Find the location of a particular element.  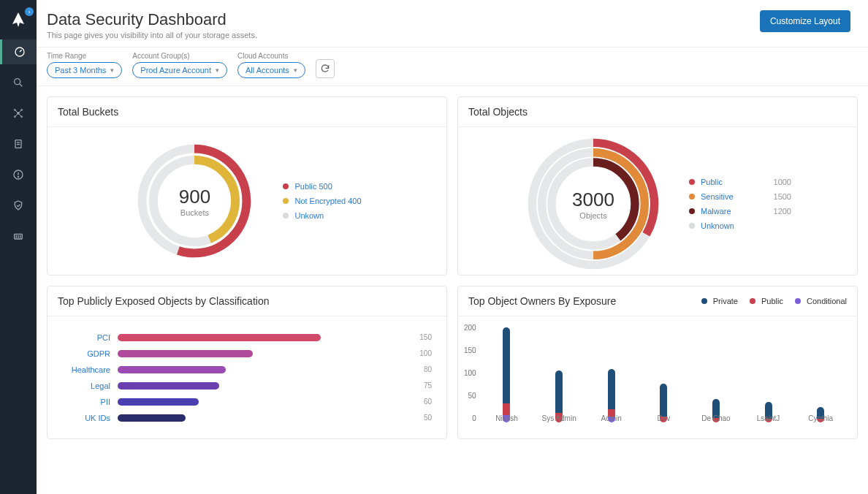

buckets-count: 900 is located at coordinates (194, 197).